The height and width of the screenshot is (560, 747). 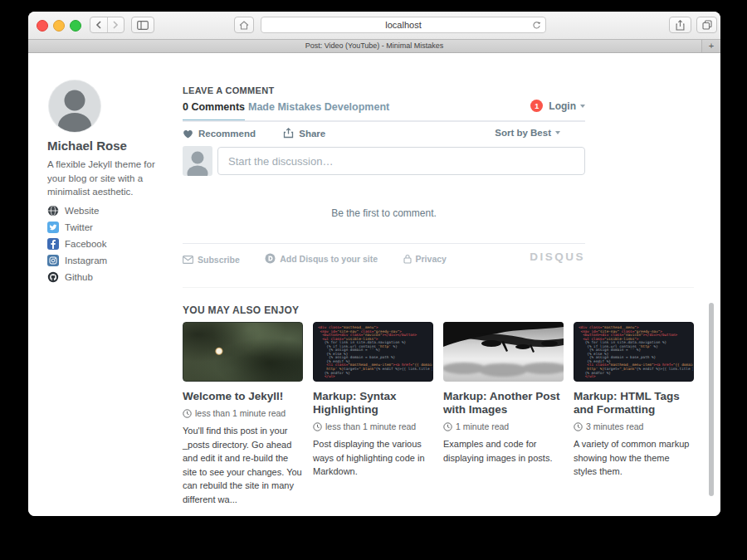 I want to click on post-title: Markup: Syntax Highlighting, so click(x=374, y=403).